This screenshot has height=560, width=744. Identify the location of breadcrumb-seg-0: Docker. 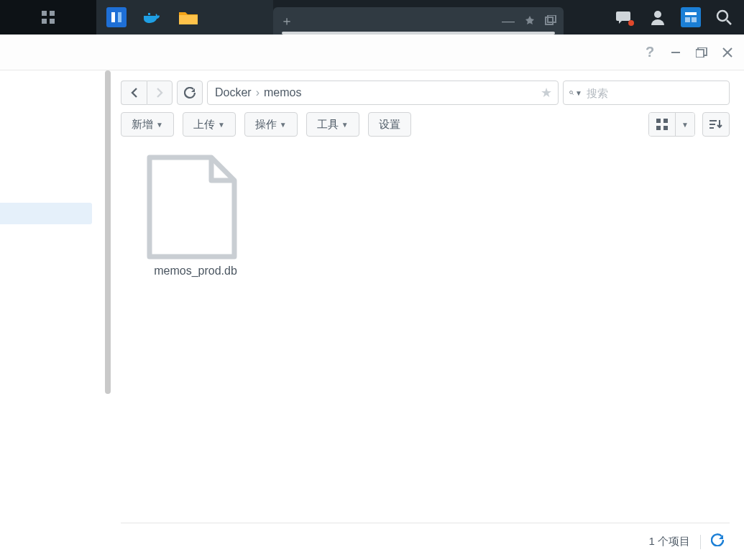
(233, 93).